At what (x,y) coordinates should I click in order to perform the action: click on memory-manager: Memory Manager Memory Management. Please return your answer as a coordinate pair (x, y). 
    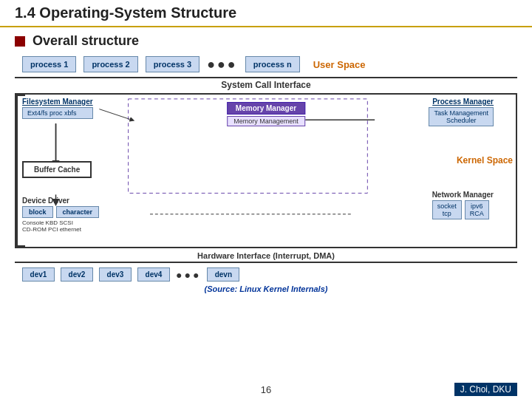
    Looking at the image, I should click on (266, 114).